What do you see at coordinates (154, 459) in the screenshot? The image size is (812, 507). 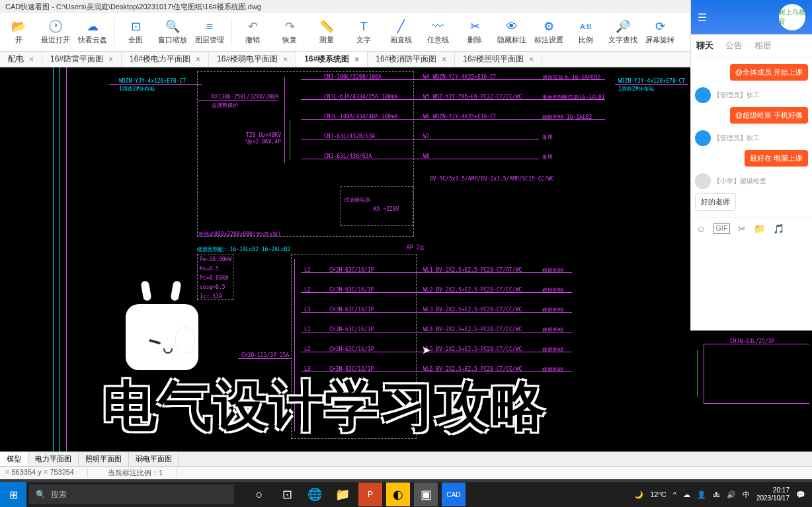 I see `bottom-tab-weak: 弱电平面图` at bounding box center [154, 459].